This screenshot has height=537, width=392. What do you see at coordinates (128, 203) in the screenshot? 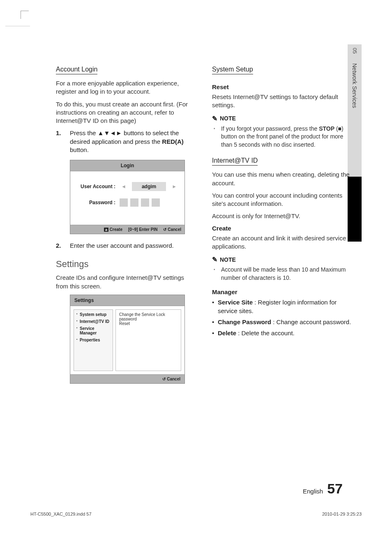
I see `password-row: Password :` at bounding box center [128, 203].